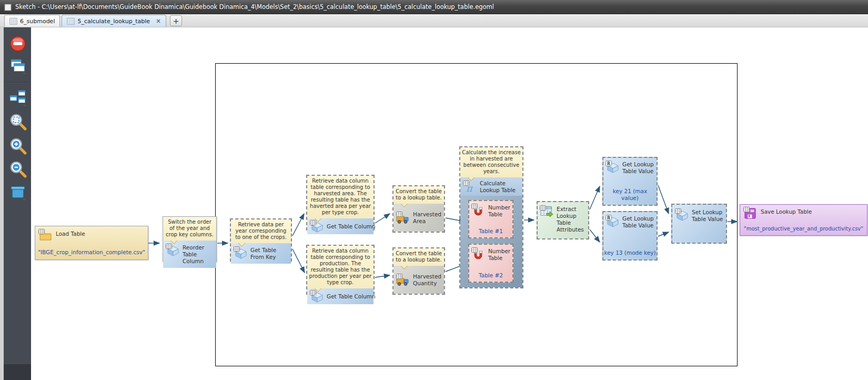  Describe the element at coordinates (92, 243) in the screenshot. I see `functor-load-table: Load Table "IBGE_crop_information_comple…` at that location.